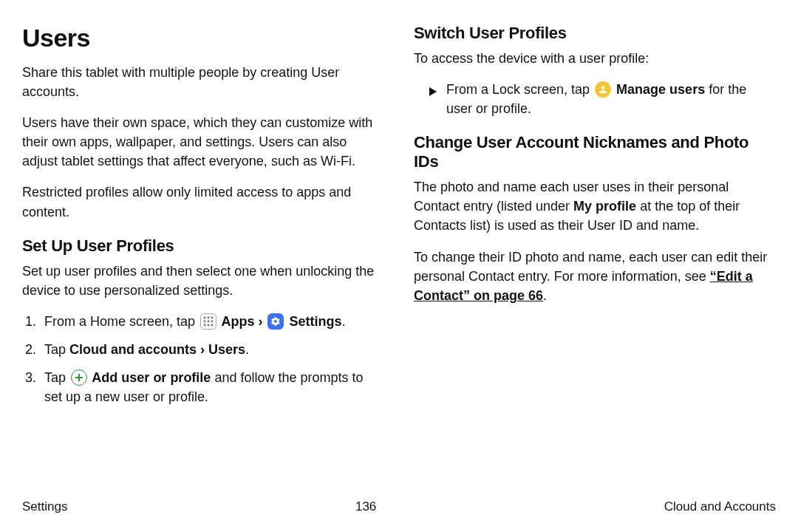 The height and width of the screenshot is (532, 798). Describe the element at coordinates (149, 378) in the screenshot. I see `step3-add-label: Add user or profile` at that location.